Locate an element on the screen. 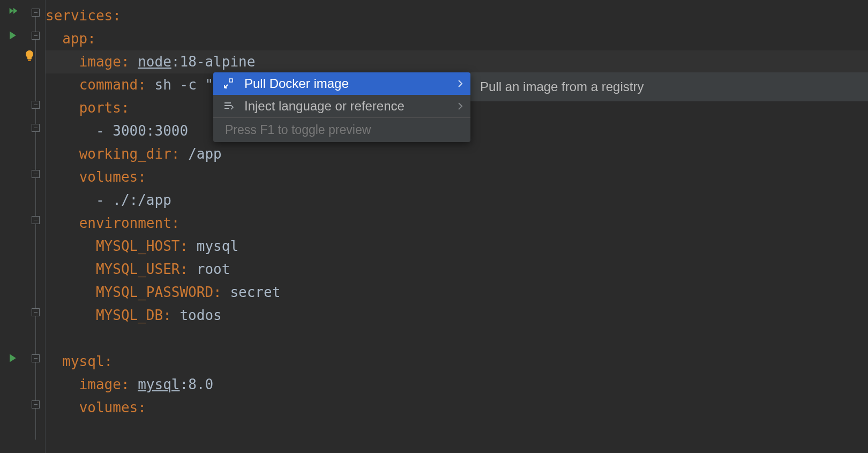 The width and height of the screenshot is (868, 453). yaml-value: root is located at coordinates (213, 269).